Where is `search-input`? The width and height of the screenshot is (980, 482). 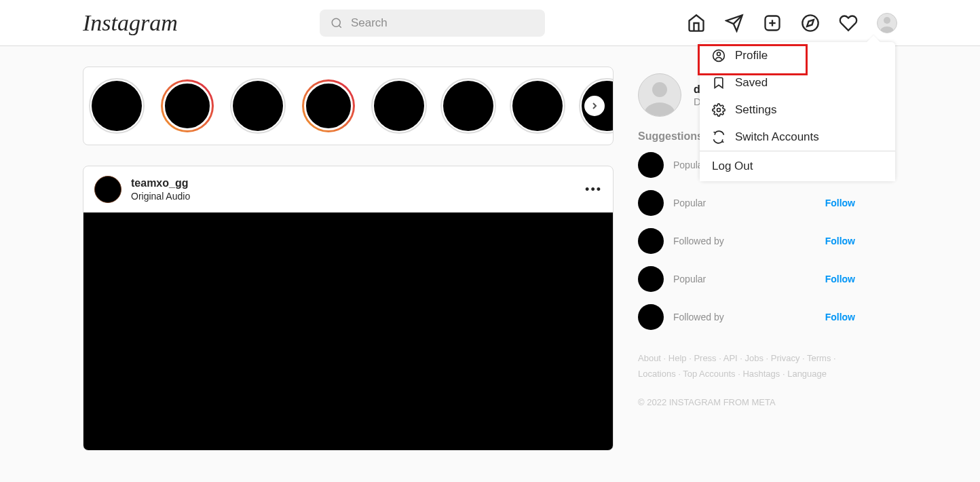
search-input is located at coordinates (442, 23).